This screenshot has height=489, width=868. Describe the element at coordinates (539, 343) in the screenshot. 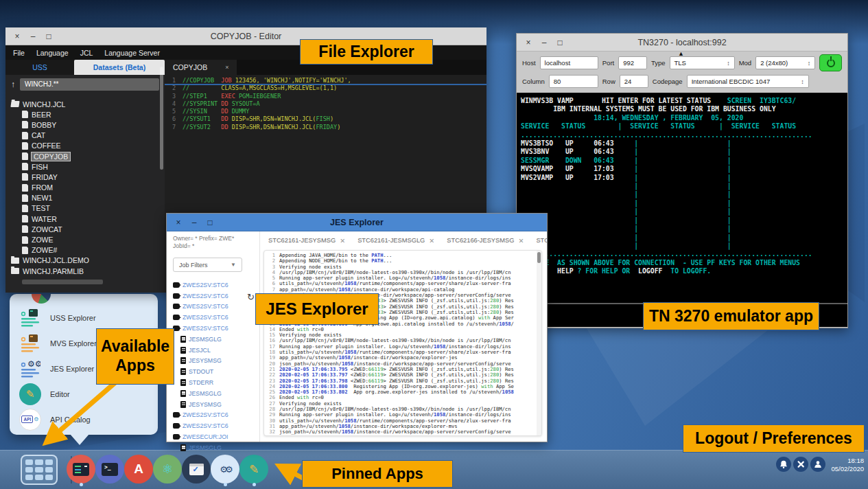

I see `log-scrollbar` at that location.